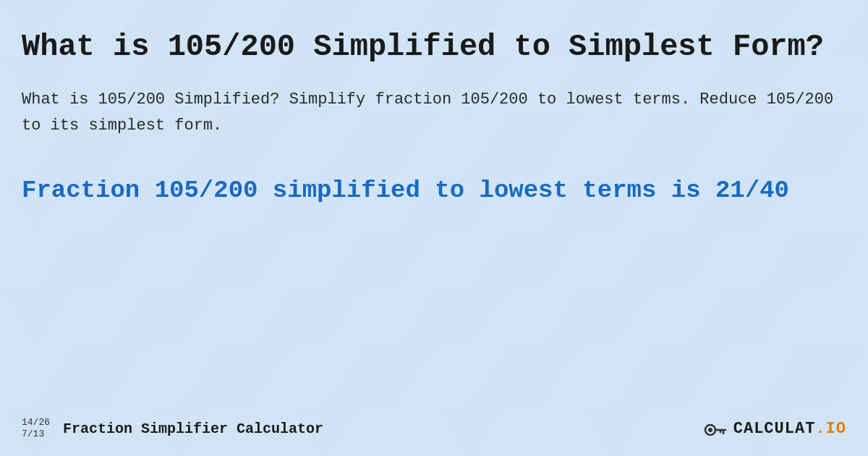  What do you see at coordinates (434, 190) in the screenshot?
I see `result-text: Fraction 105/200 simplified to lowest te…` at bounding box center [434, 190].